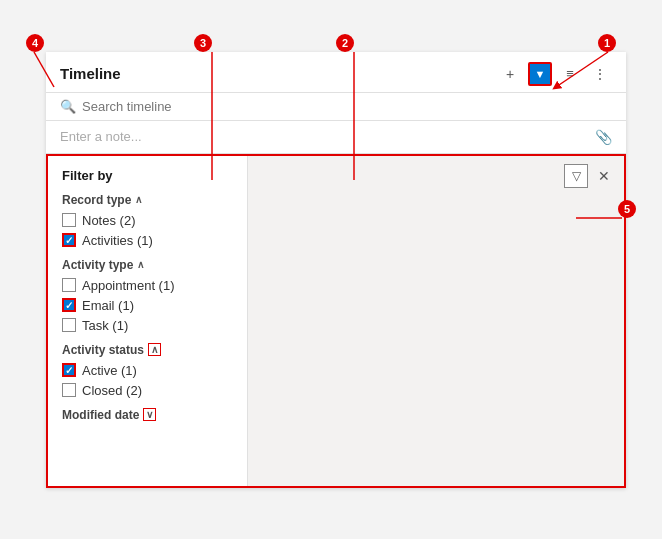 The height and width of the screenshot is (539, 662). I want to click on close-filter-button: ✕, so click(604, 176).